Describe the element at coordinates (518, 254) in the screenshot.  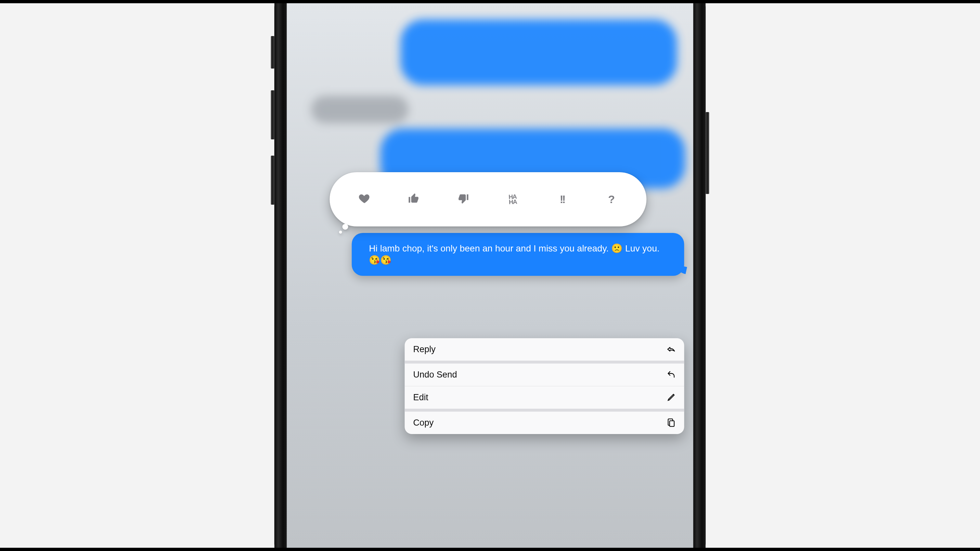
I see `selected-message-bubble: Hi lamb chop, it's only been an hour and…` at that location.